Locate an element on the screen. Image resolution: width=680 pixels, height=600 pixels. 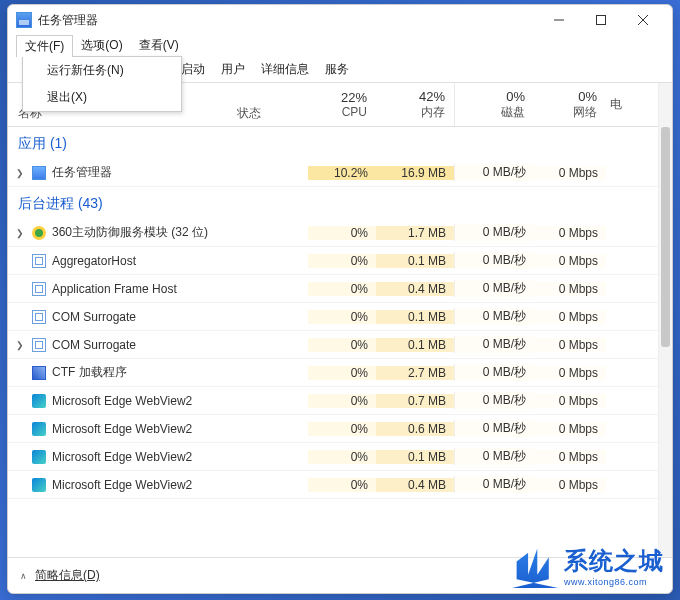
menu-file: 文件(F) is located at coordinates (44, 46).